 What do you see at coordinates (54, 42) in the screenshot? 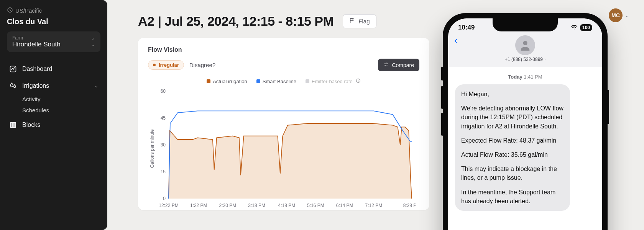
I see `farm-selector: Farm Hirondelle South ⌃⌃` at bounding box center [54, 42].